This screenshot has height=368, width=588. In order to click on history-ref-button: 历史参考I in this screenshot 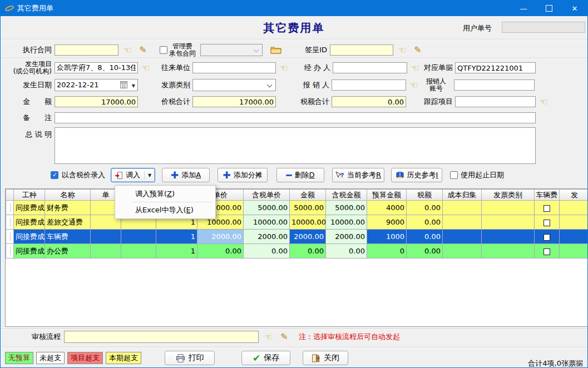, I will do `click(417, 175)`.